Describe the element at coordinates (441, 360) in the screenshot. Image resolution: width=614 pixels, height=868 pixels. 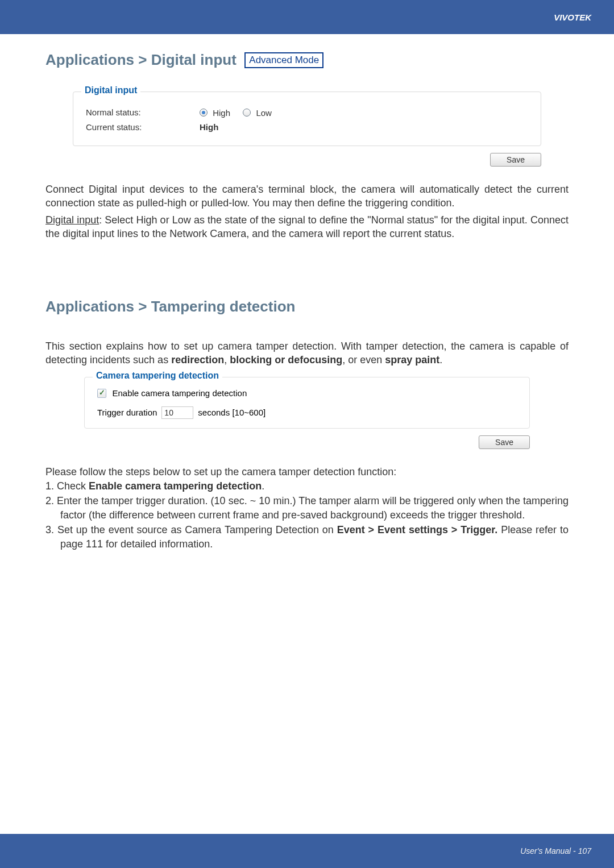
I see `tamper-intro-post: .` at that location.